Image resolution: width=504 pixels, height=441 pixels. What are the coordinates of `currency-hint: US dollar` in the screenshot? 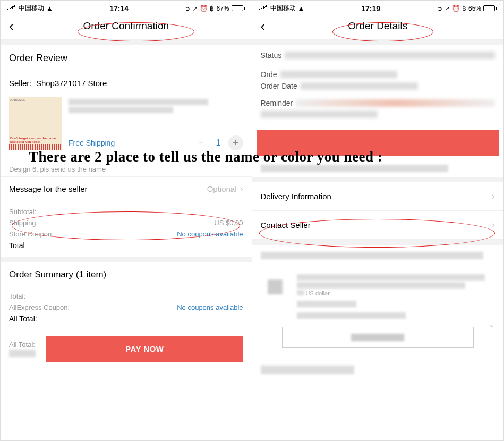 It's located at (396, 293).